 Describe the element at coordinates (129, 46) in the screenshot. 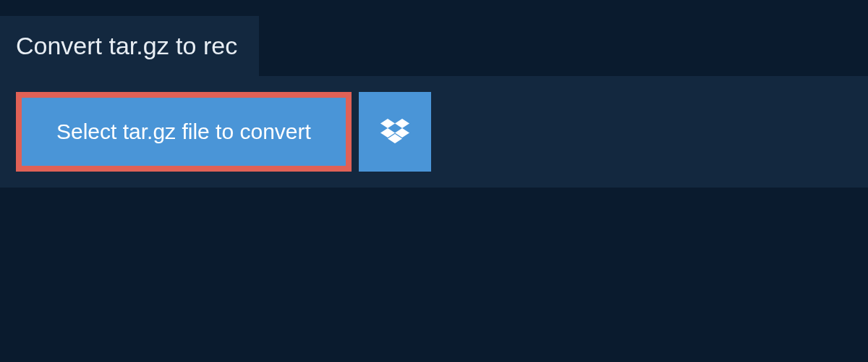

I see `header-tab: Convert tar.gz to rec` at that location.